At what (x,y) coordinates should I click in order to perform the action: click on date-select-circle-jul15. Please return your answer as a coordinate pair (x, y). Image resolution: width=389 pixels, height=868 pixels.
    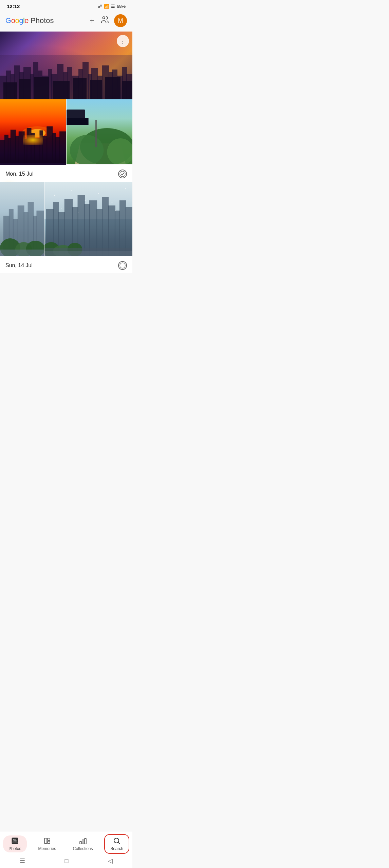
    Looking at the image, I should click on (123, 174).